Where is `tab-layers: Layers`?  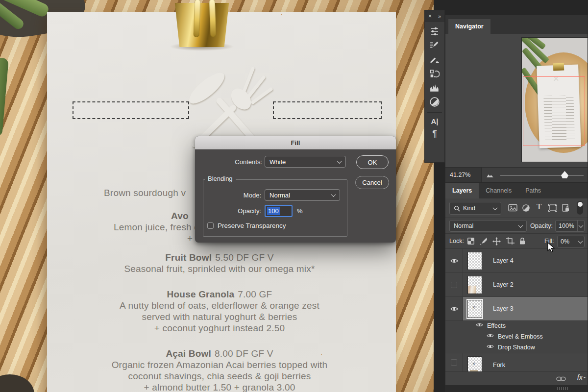 tab-layers: Layers is located at coordinates (462, 191).